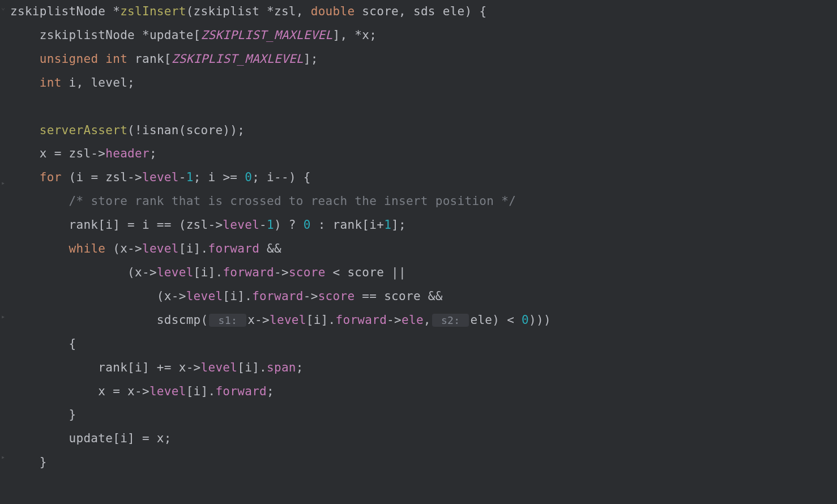  Describe the element at coordinates (80, 391) in the screenshot. I see `code-text: x = x->` at that location.